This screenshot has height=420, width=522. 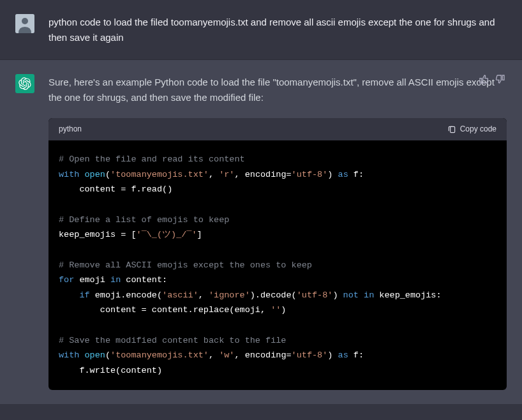 I want to click on code-header: python Copy code, so click(x=278, y=129).